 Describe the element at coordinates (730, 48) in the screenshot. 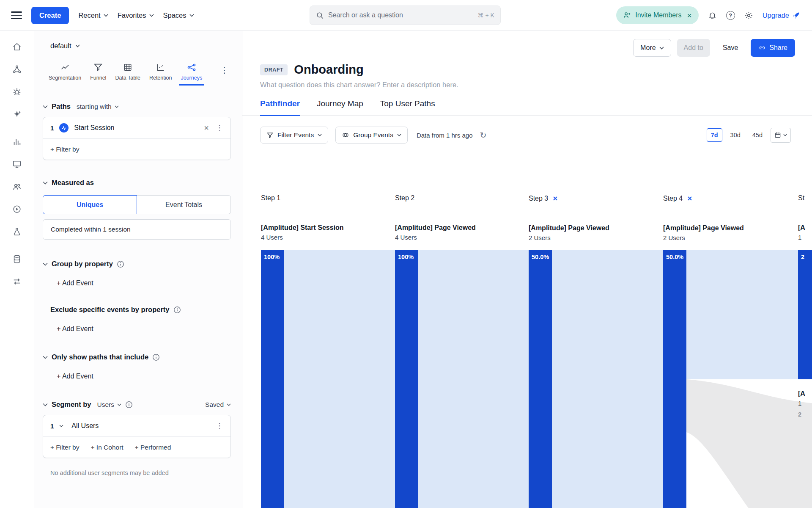

I see `save-button: Save` at that location.